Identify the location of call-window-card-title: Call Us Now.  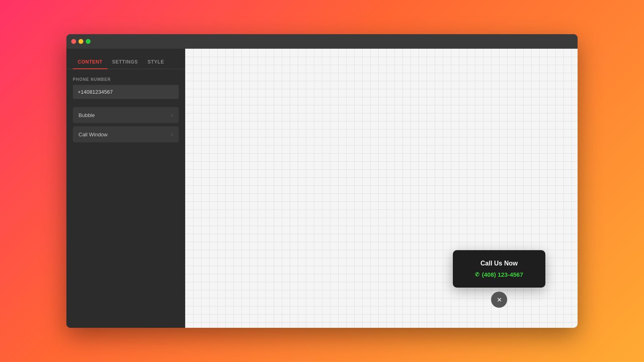
(499, 263).